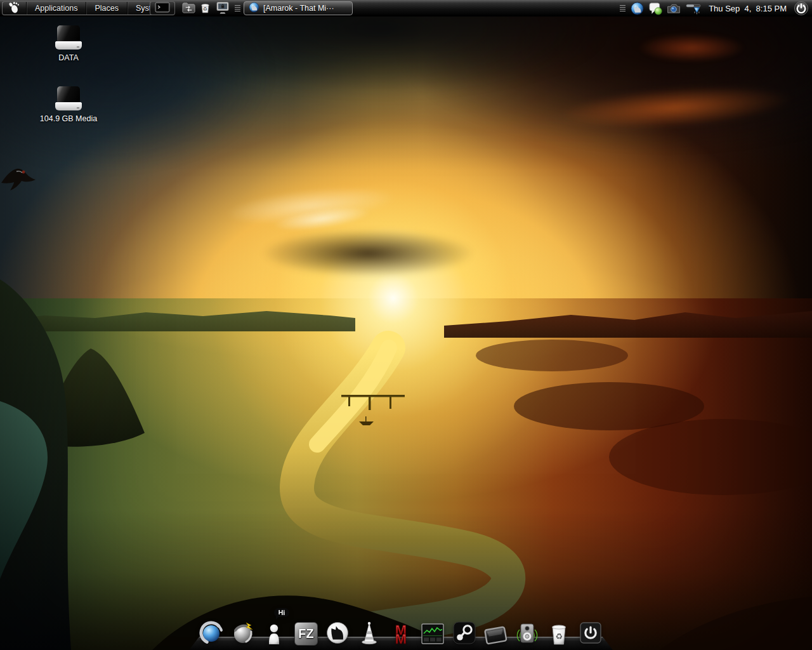 This screenshot has height=650, width=812. Describe the element at coordinates (367, 421) in the screenshot. I see `boat-silhouette` at that location.